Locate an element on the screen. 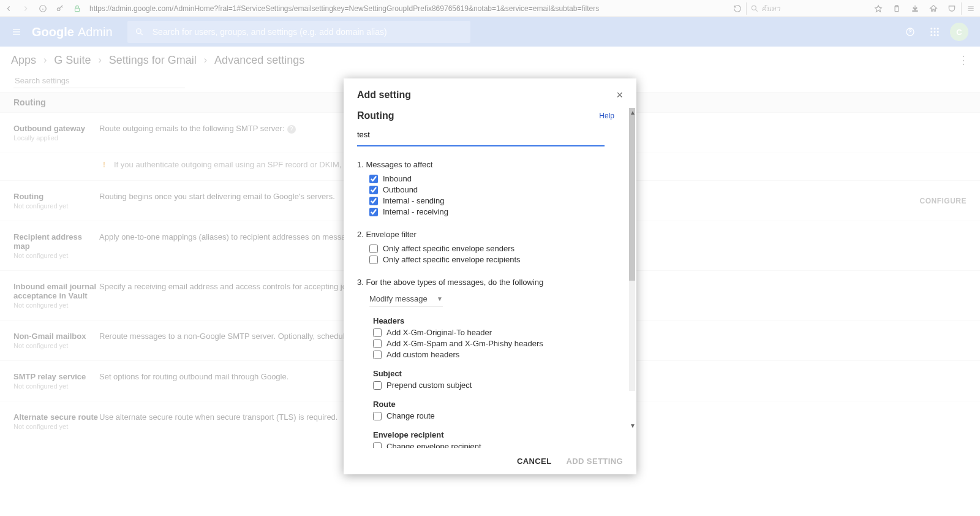 This screenshot has height=516, width=980. overflow-menu-icon: ⋮ is located at coordinates (963, 60).